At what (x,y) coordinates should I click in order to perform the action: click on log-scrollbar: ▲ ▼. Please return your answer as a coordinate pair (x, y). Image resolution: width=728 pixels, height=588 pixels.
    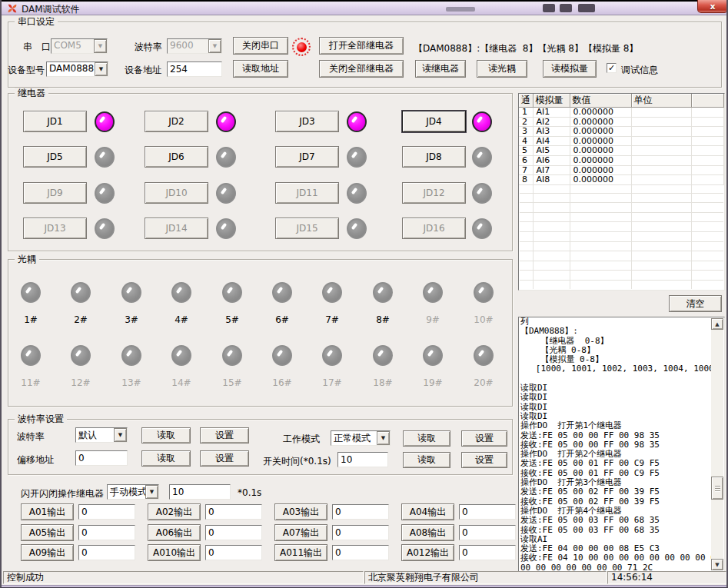
    Looking at the image, I should click on (717, 444).